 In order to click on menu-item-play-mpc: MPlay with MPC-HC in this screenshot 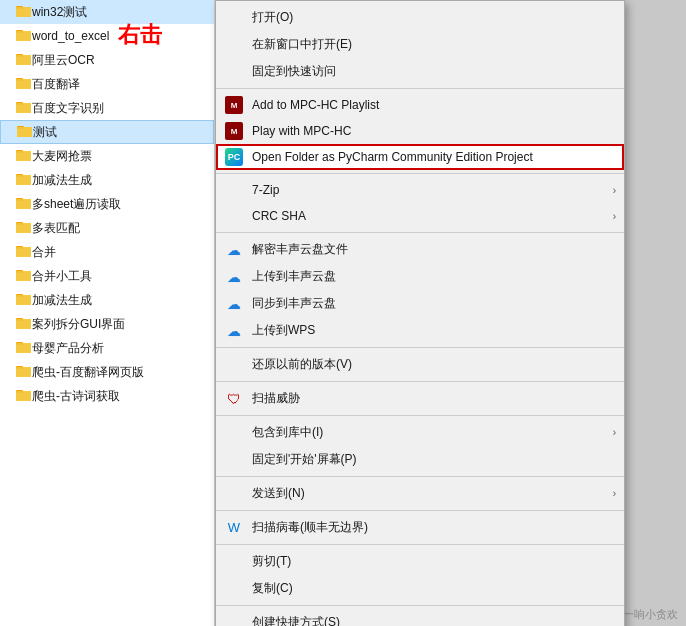, I will do `click(420, 131)`.